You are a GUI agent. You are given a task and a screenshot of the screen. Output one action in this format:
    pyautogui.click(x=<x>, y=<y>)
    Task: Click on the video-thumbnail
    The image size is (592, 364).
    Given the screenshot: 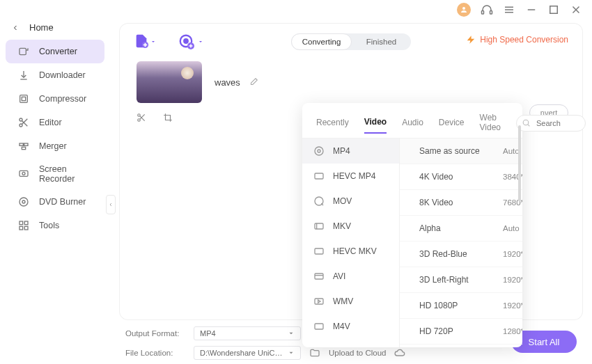 What is the action you would take?
    pyautogui.click(x=169, y=82)
    